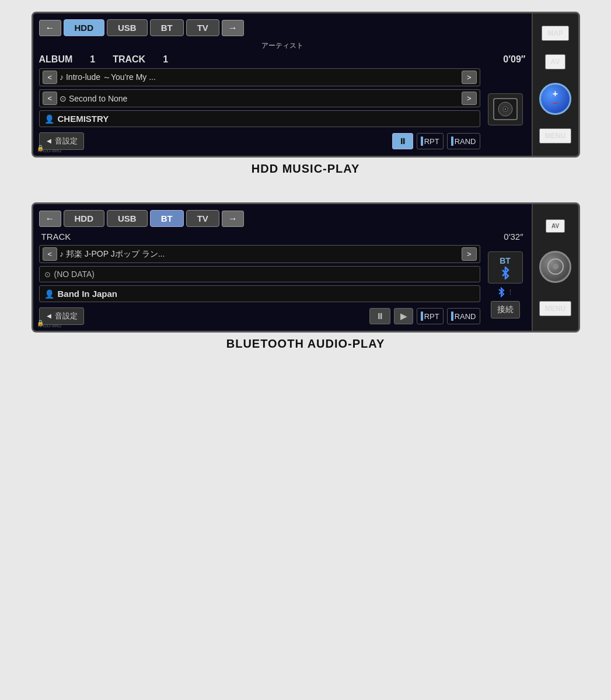  What do you see at coordinates (50, 28) in the screenshot?
I see `tab-prev-button: ←` at bounding box center [50, 28].